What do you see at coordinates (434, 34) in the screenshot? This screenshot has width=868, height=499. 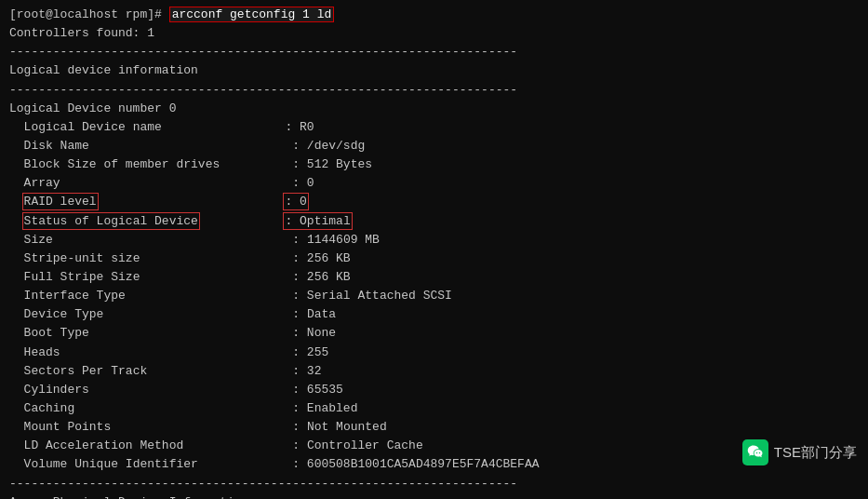 I see `controllers-found: Controllers found: 1` at bounding box center [434, 34].